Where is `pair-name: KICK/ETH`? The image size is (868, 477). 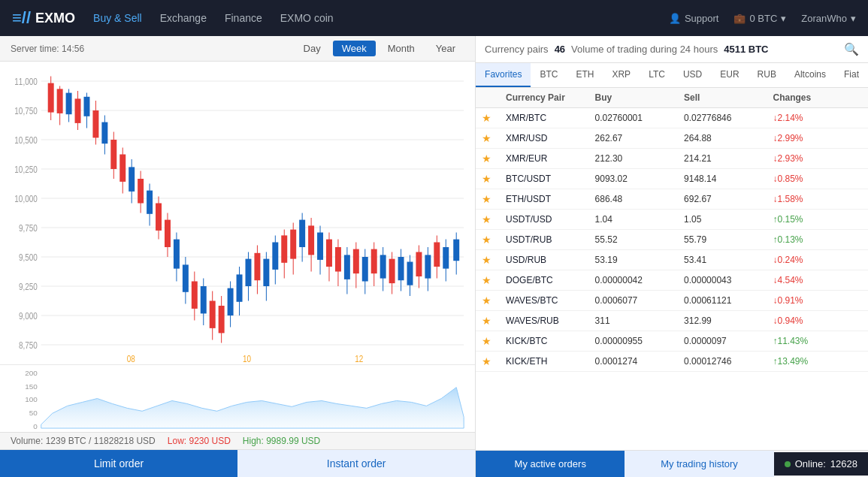 pair-name: KICK/ETH is located at coordinates (550, 361).